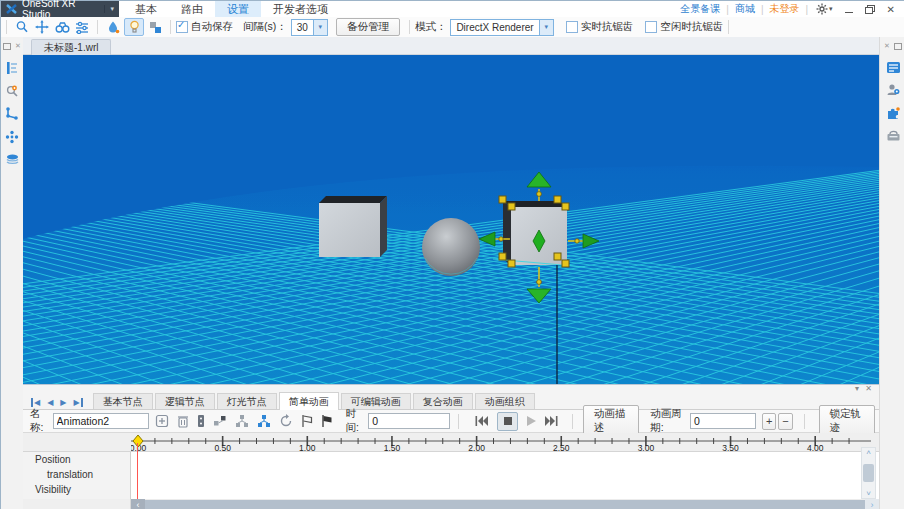 The image size is (904, 509). Describe the element at coordinates (12, 137) in the screenshot. I see `node-cluster-icon` at that location.